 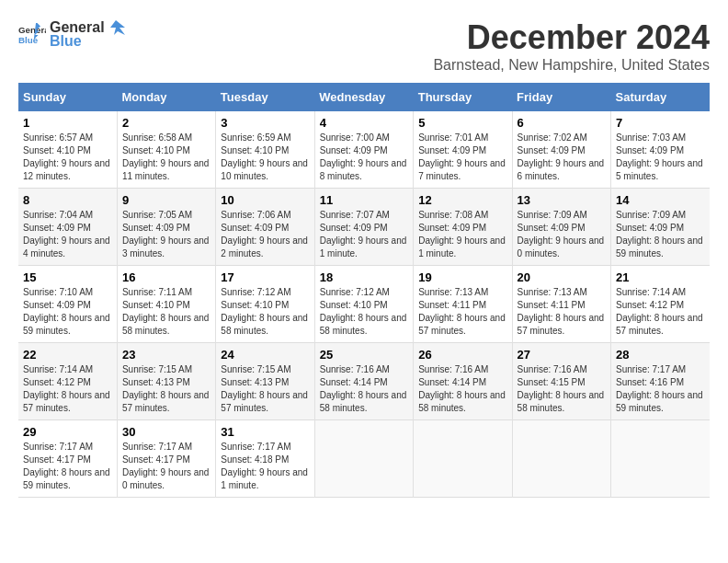 What do you see at coordinates (72, 34) in the screenshot?
I see `logo: General Blue General Blue` at bounding box center [72, 34].